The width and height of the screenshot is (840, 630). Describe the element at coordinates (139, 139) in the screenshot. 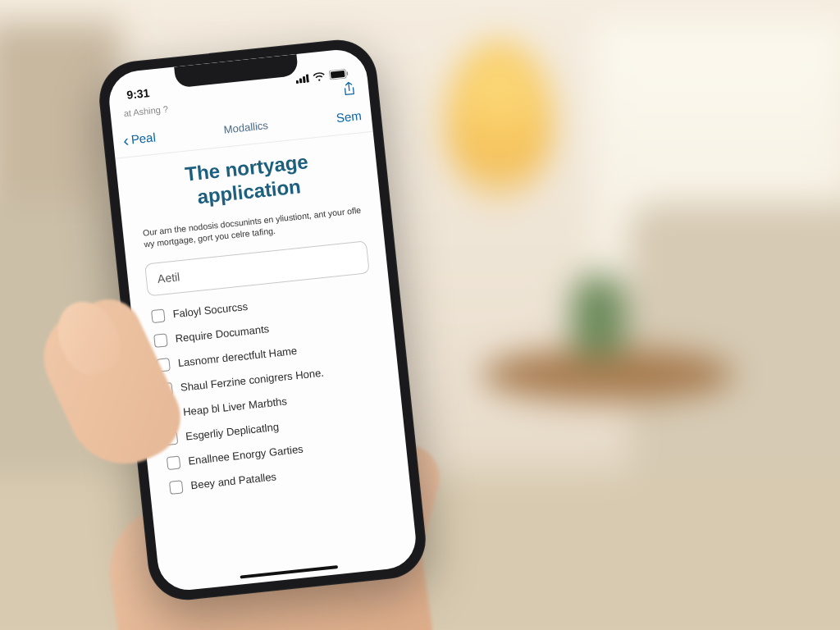

I see `back-button: ‹ Peal` at that location.